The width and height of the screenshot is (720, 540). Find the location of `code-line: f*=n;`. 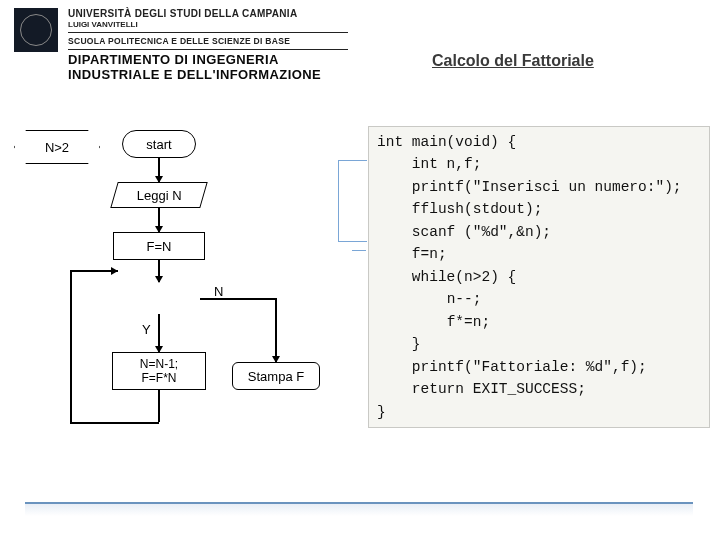

code-line: f*=n; is located at coordinates (434, 322).